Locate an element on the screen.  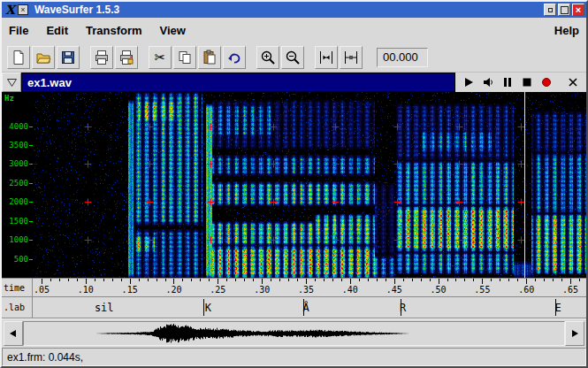
scrollbar-trough is located at coordinates (294, 334).